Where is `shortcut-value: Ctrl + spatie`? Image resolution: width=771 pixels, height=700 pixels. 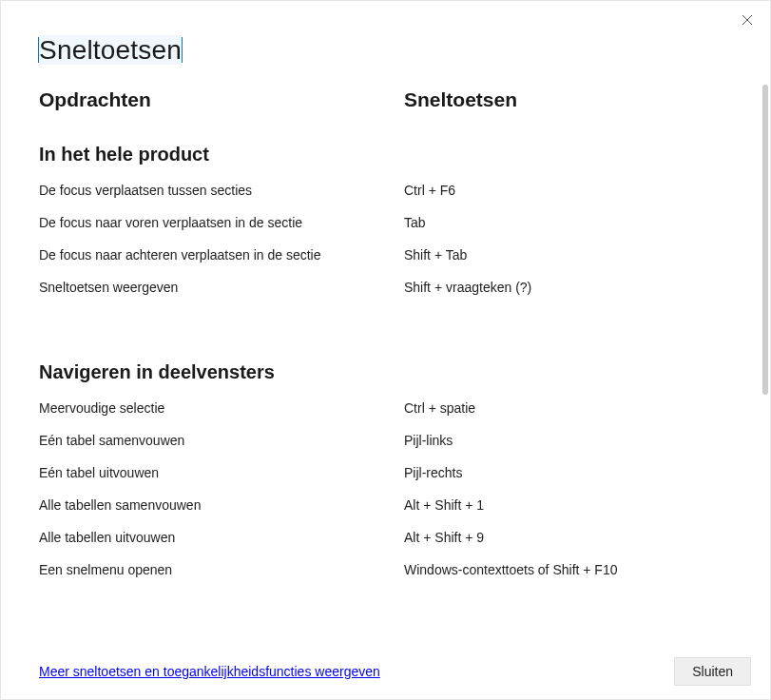 shortcut-value: Ctrl + spatie is located at coordinates (569, 408).